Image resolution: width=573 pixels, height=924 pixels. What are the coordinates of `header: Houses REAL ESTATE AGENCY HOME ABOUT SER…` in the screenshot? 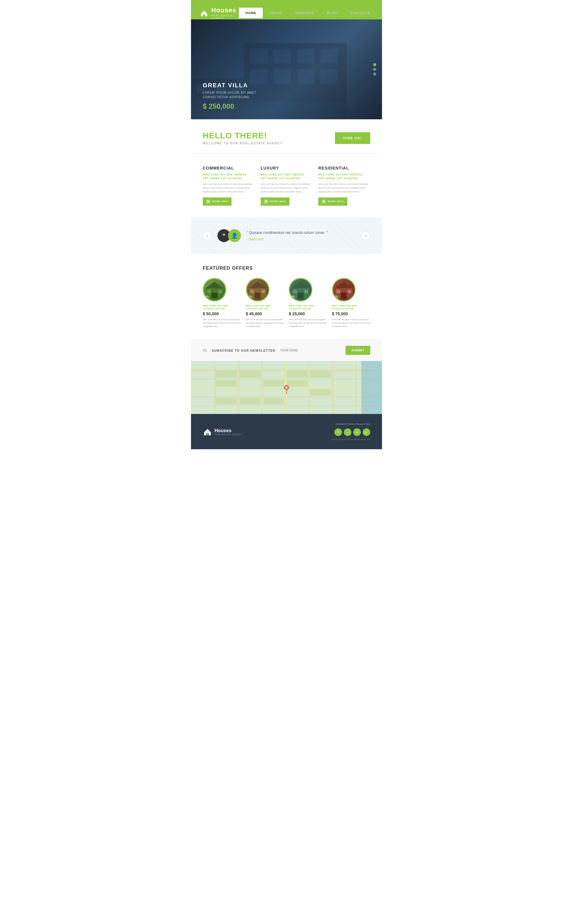 It's located at (286, 10).